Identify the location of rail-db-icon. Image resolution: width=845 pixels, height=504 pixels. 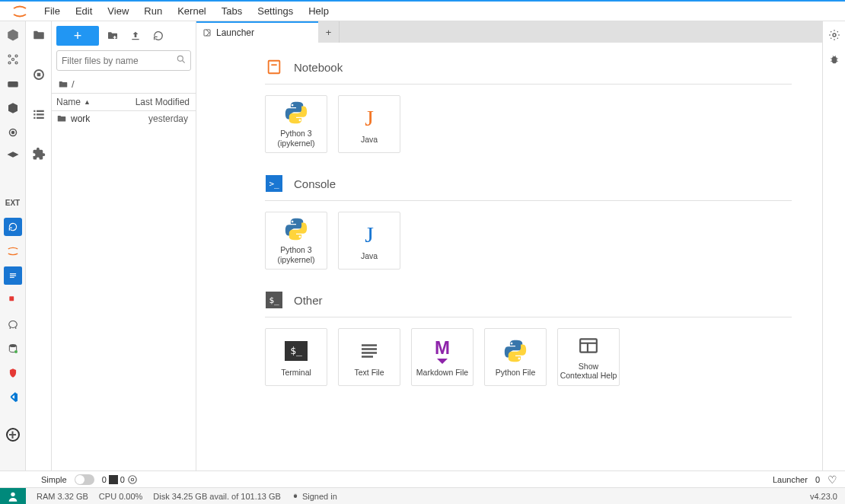
(13, 349).